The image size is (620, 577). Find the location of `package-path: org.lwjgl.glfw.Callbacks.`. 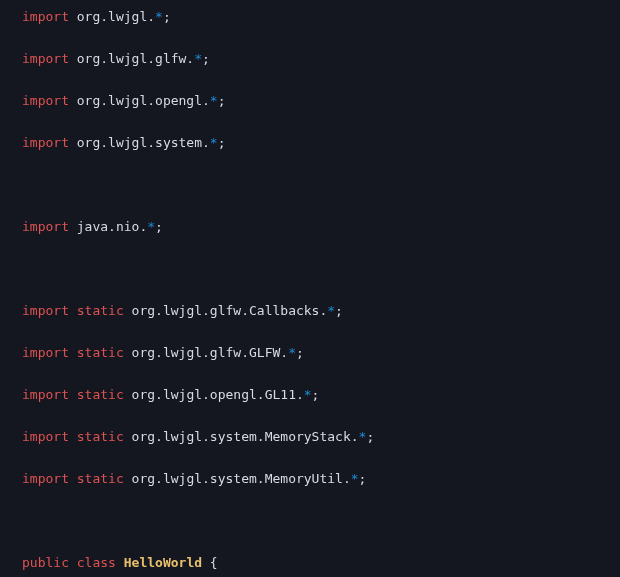

package-path: org.lwjgl.glfw.Callbacks. is located at coordinates (230, 310).